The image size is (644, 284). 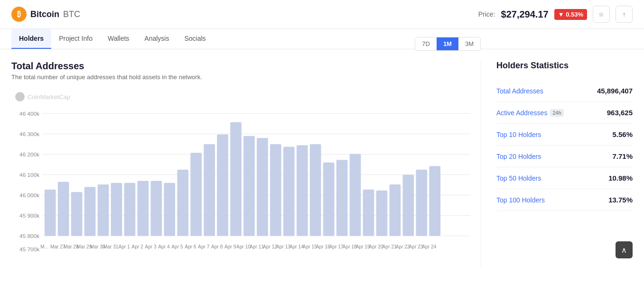 What do you see at coordinates (124, 247) in the screenshot?
I see `svg-text: Apr 1` at bounding box center [124, 247].